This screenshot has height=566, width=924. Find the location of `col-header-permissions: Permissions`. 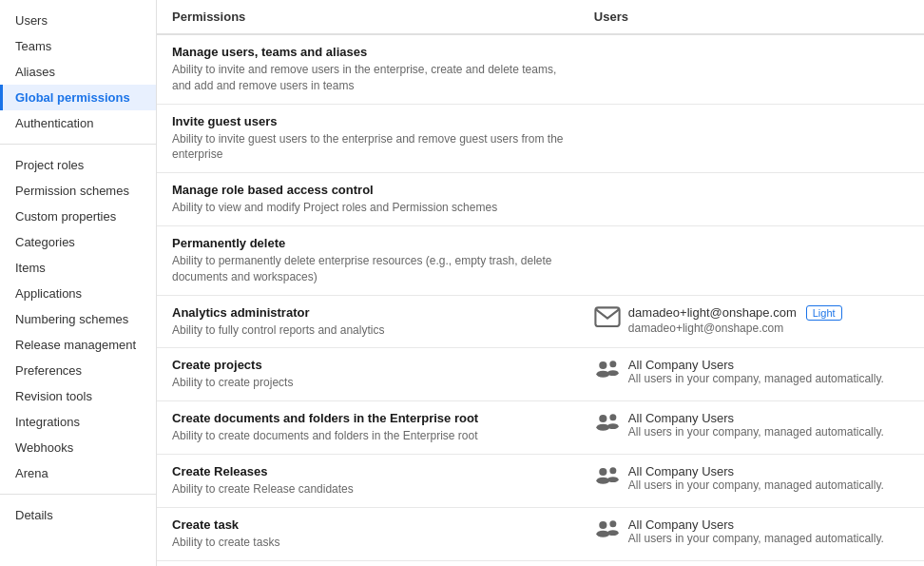

col-header-permissions: Permissions is located at coordinates (368, 17).